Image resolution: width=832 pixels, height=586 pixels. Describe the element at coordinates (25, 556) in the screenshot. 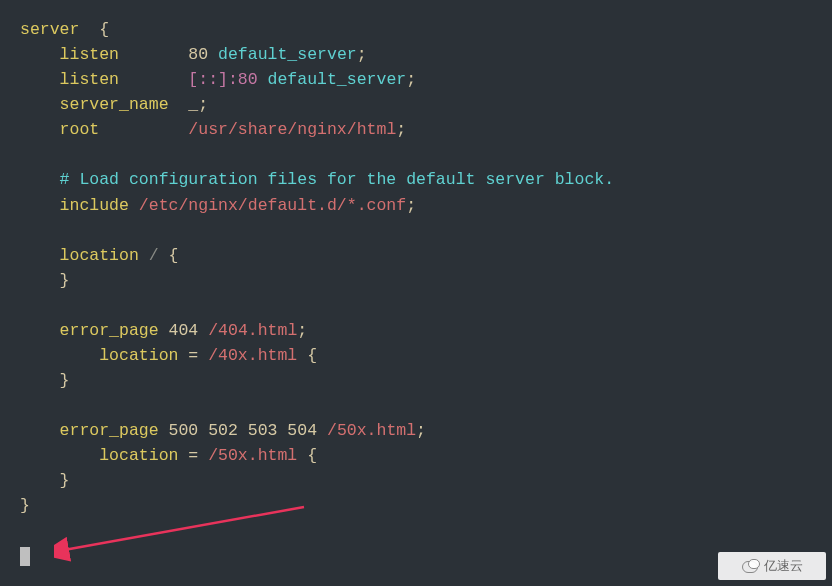

I see `cursor` at that location.